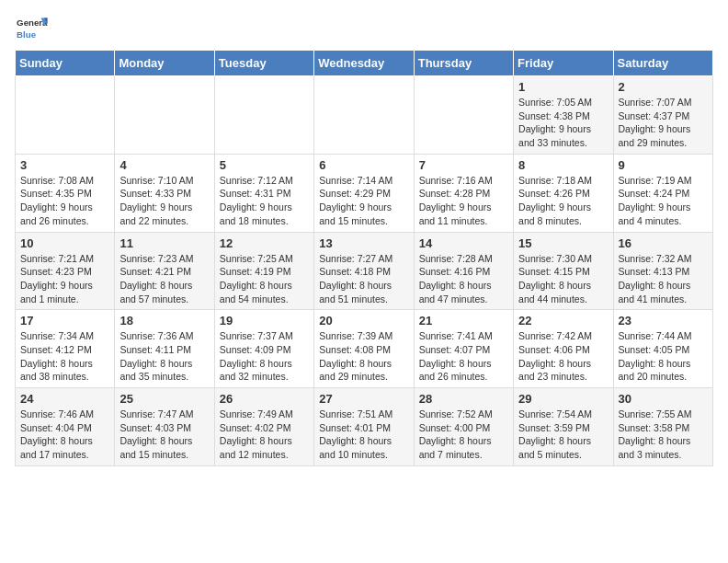 The width and height of the screenshot is (728, 563). Describe the element at coordinates (265, 280) in the screenshot. I see `day-info: Sunrise: 7:25 AM Sunset: 4:19 PM Dayligh…` at that location.